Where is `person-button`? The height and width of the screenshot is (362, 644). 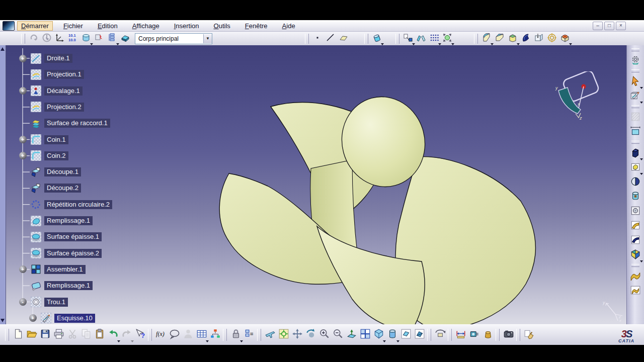 person-button is located at coordinates (188, 335).